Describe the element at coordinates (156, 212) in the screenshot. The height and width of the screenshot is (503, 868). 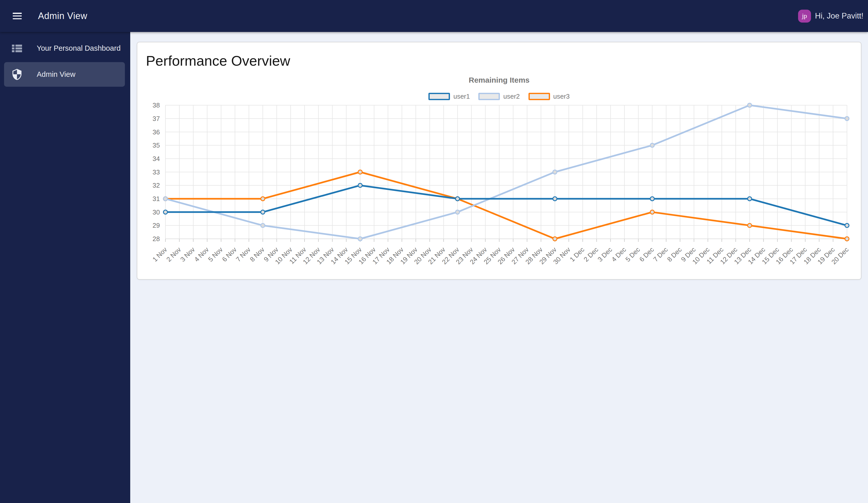
I see `svg-text: 30` at that location.